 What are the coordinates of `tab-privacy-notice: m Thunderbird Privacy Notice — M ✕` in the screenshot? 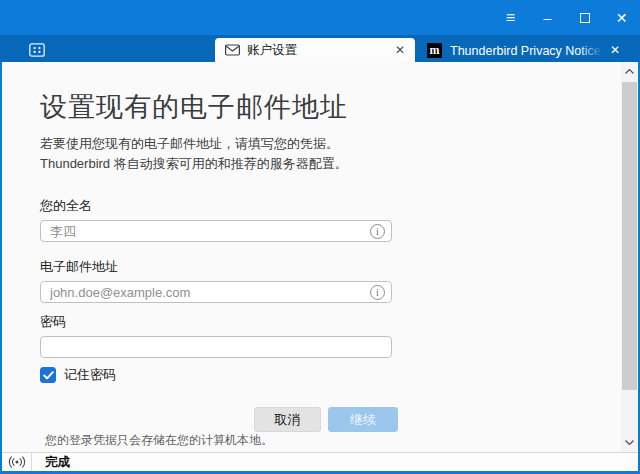 It's located at (526, 50).